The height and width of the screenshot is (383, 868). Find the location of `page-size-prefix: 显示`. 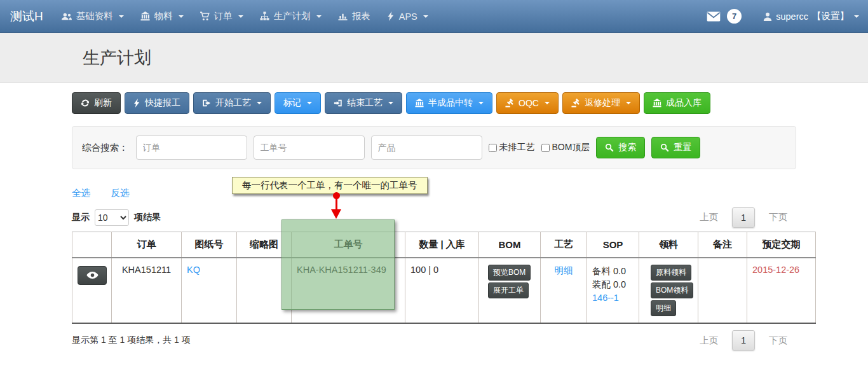

page-size-prefix: 显示 is located at coordinates (81, 218).